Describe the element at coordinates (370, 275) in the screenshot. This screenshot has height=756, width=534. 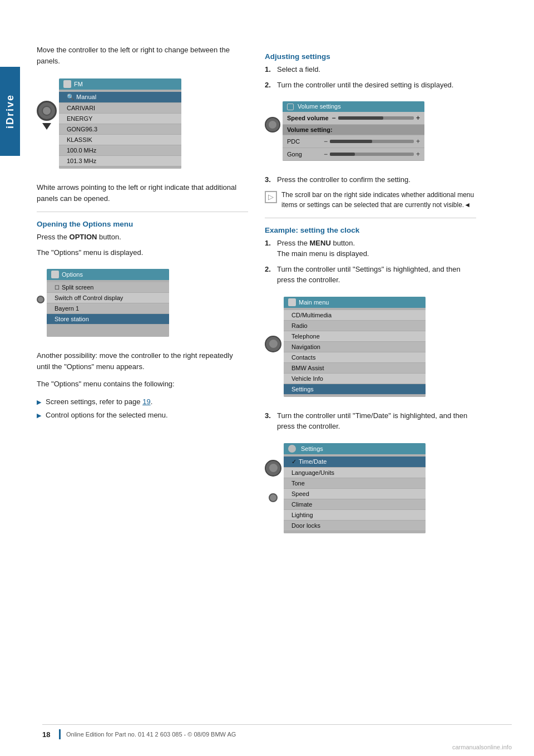
I see `example-step2: 2. Turn the controller until "Settings" …` at that location.